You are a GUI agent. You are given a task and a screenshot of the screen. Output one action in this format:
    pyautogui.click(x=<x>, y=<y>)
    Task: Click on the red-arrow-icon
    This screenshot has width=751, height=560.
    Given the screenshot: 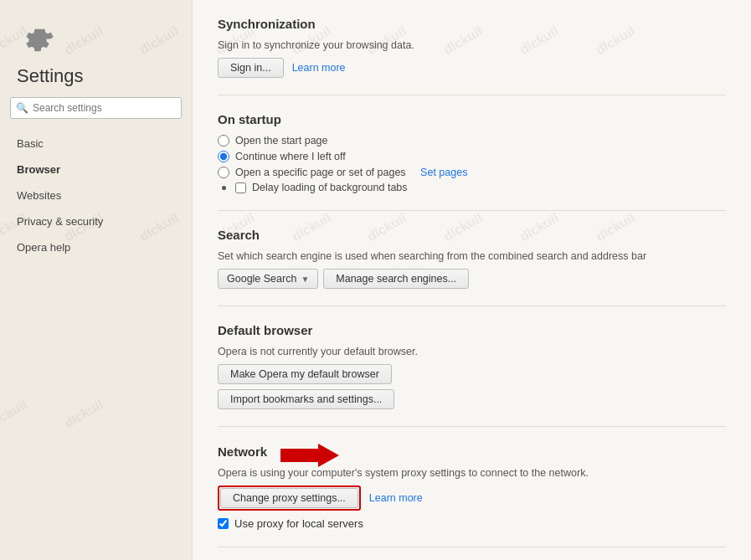 What is the action you would take?
    pyautogui.click(x=310, y=455)
    